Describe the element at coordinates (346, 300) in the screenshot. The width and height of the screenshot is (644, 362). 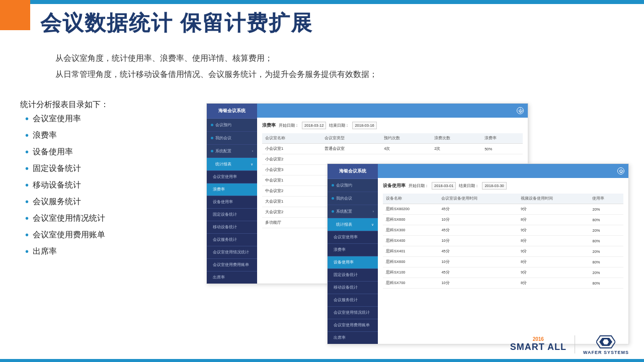
I see `sidebar-label: 会议服务统计` at that location.